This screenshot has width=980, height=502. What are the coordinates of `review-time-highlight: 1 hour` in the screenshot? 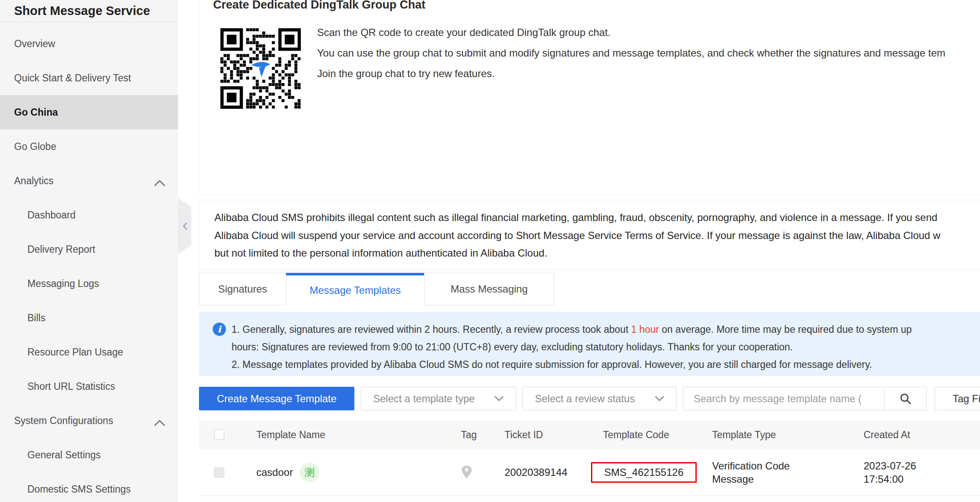 It's located at (645, 329).